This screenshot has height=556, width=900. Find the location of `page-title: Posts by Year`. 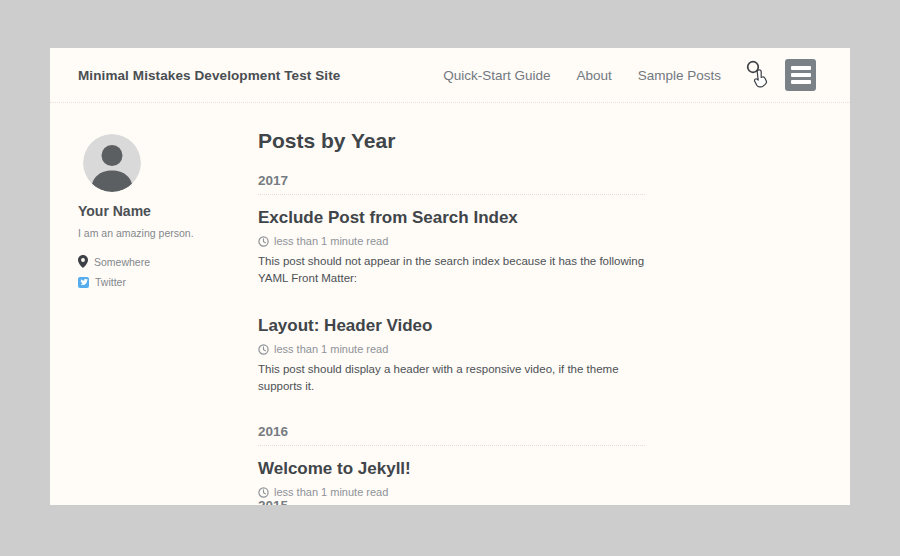

page-title: Posts by Year is located at coordinates (452, 141).